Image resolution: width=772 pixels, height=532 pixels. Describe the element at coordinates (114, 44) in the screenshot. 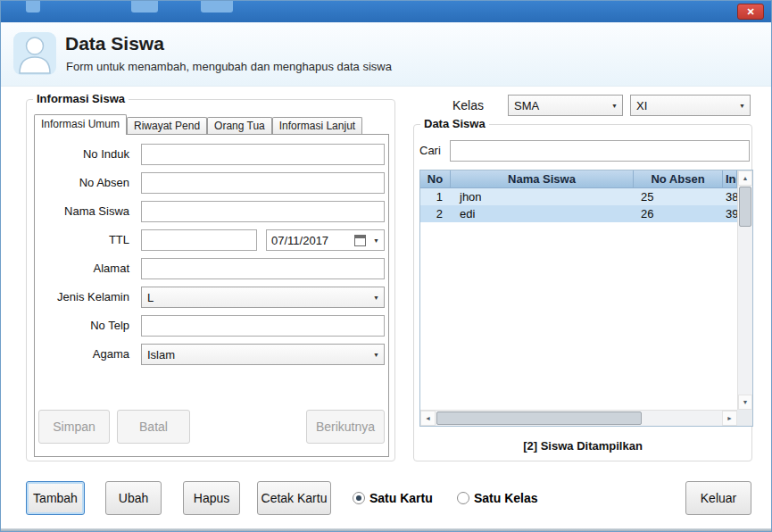

I see `page-title: Data Siswa` at that location.